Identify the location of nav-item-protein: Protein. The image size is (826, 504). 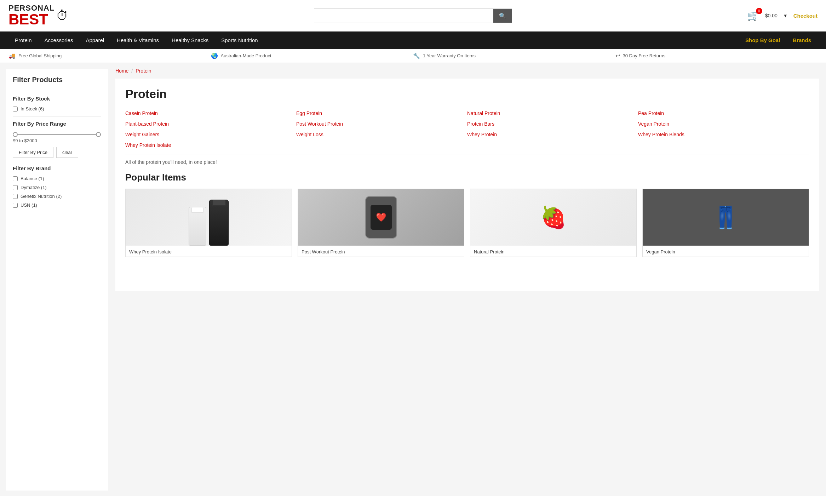
(23, 40).